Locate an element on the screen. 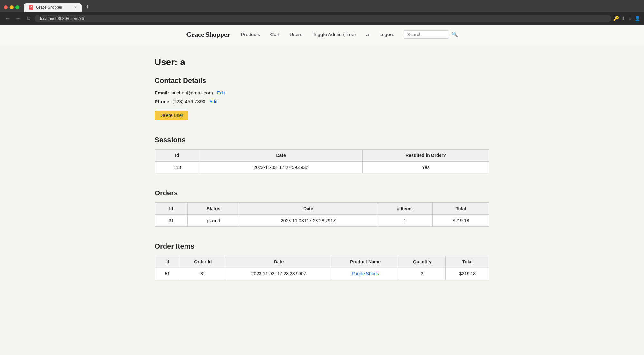 This screenshot has height=355, width=644. order-items-col-order-id: Order Id is located at coordinates (203, 262).